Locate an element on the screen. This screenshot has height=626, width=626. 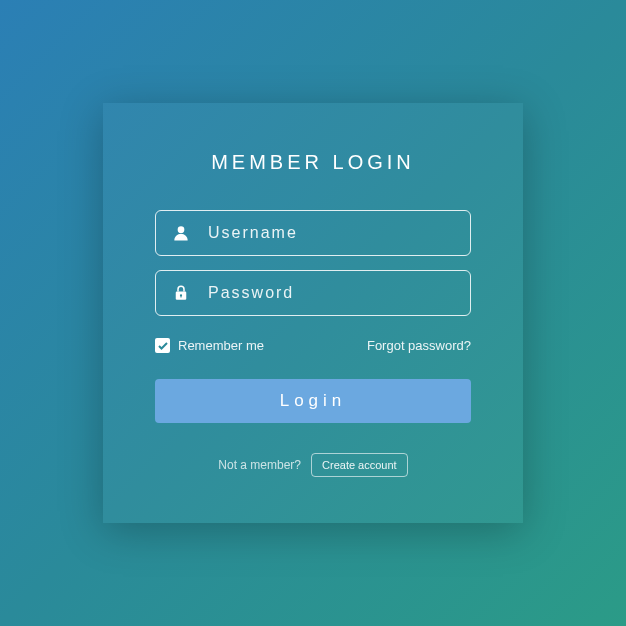
create-account-button: Create account is located at coordinates (360, 465).